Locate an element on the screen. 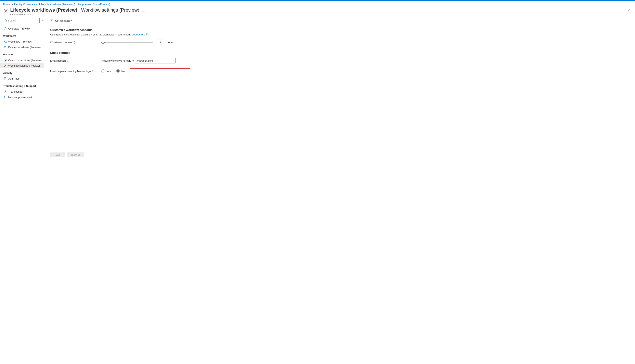 Image resolution: width=635 pixels, height=364 pixels. trash-icon is located at coordinates (5, 47).